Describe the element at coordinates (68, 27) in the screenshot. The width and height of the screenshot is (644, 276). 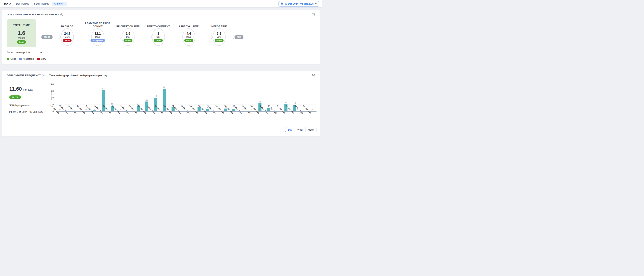
I see `stage-name: BACKLOG` at that location.